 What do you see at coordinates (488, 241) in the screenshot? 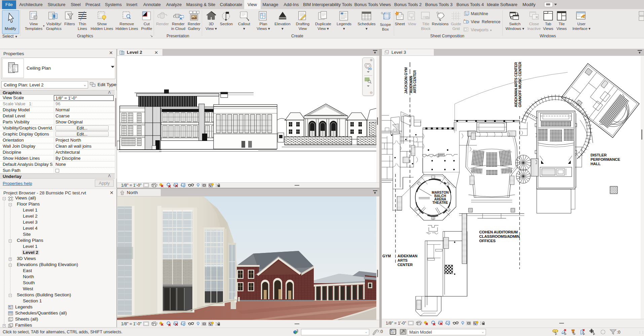
I see `svg-text: OFFICES` at bounding box center [488, 241].